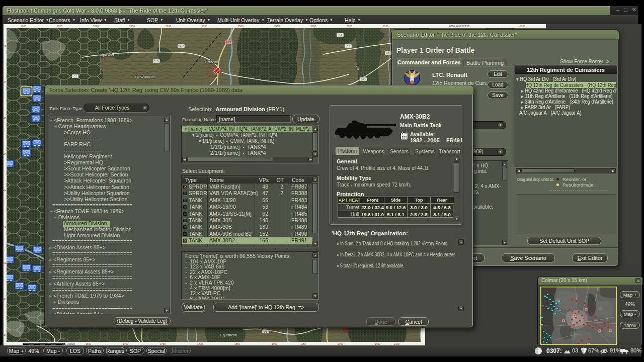  Describe the element at coordinates (228, 335) in the screenshot. I see `svg-text: Eguisheim` at that location.